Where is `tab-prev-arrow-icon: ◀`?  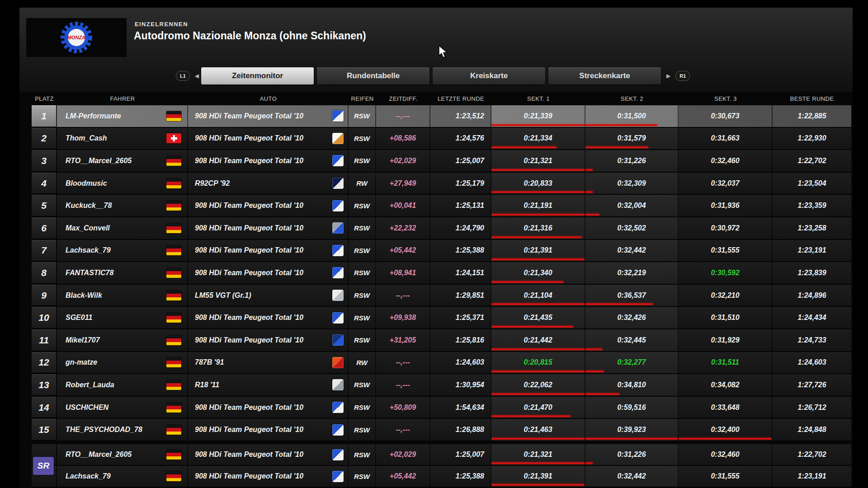 tab-prev-arrow-icon: ◀ is located at coordinates (197, 76).